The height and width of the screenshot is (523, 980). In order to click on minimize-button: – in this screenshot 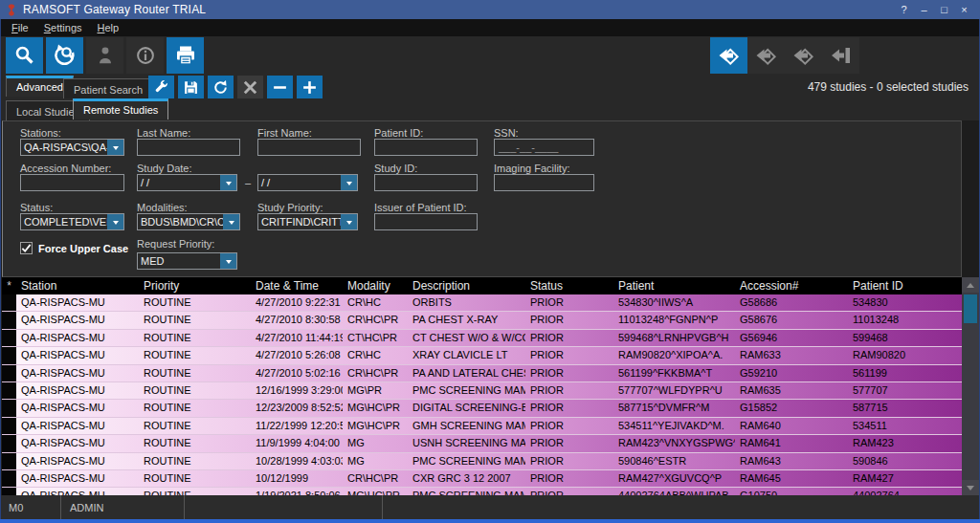, I will do `click(924, 10)`.